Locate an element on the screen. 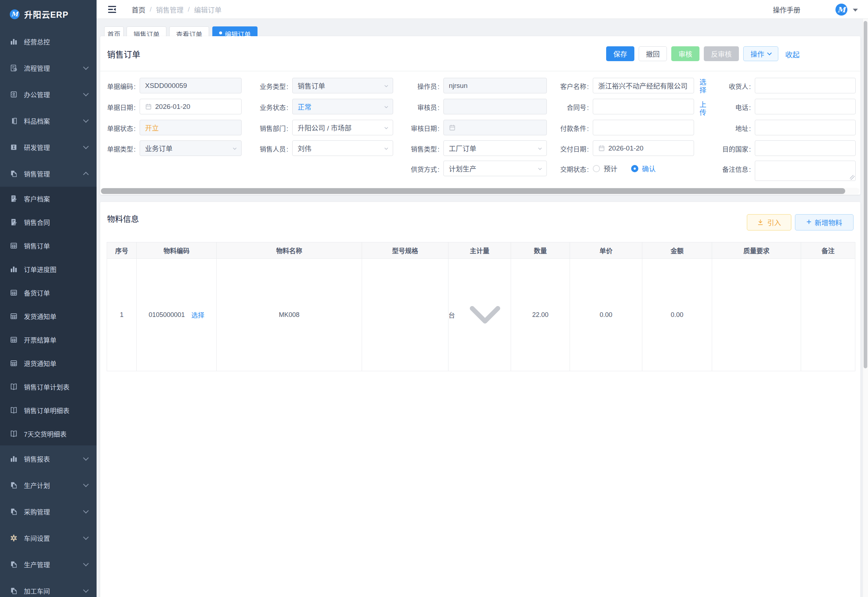  sidebar-item-流程管理: 流程管理 is located at coordinates (48, 68).